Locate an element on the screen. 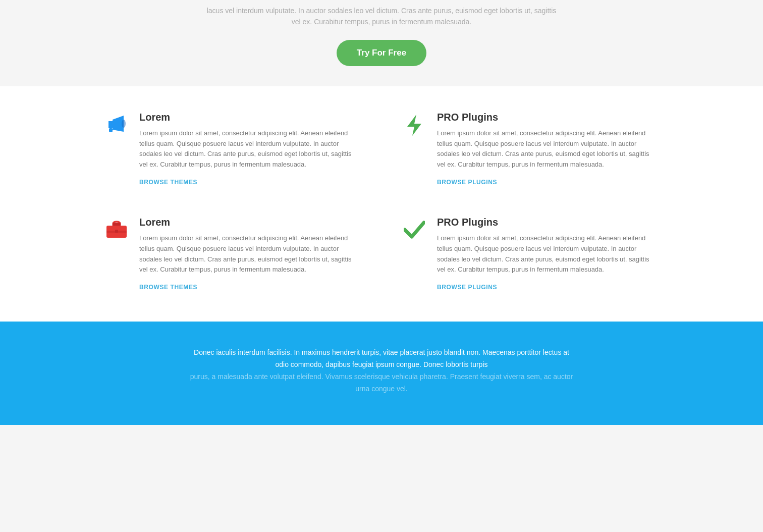 This screenshot has height=532, width=763. feature-content-4: PRO Plugins Lorem ipsum dolor sit amet, … is located at coordinates (548, 254).